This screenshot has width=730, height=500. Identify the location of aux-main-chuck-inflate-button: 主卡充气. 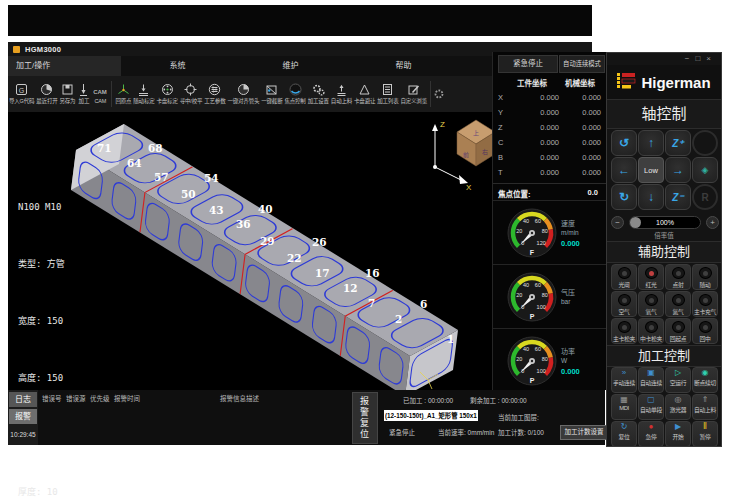
(705, 304).